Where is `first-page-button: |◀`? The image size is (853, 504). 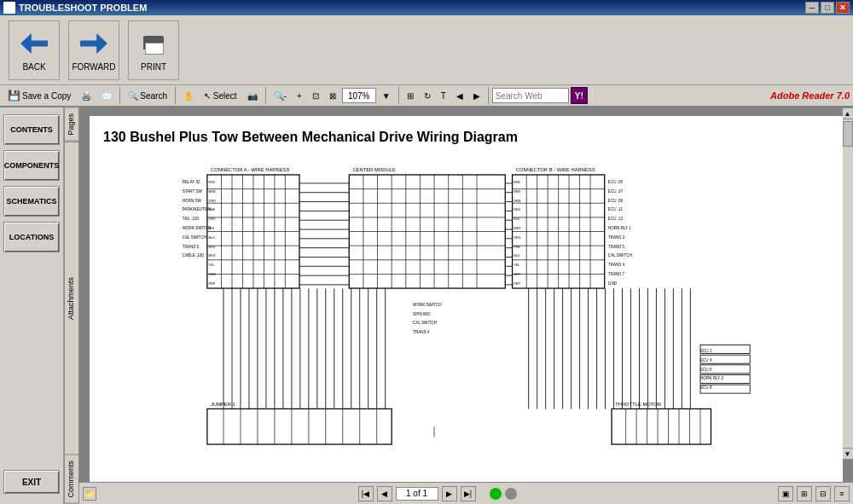 first-page-button: |◀ is located at coordinates (366, 494).